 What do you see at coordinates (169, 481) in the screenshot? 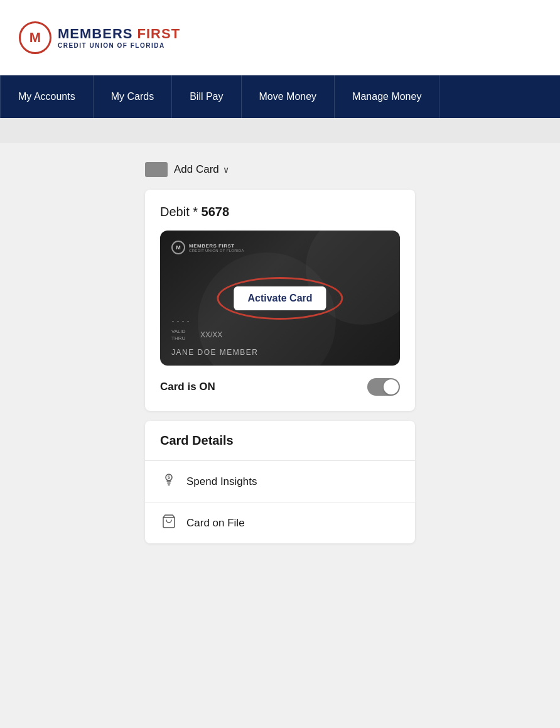
I see `spend-insights-icon: $` at bounding box center [169, 481].